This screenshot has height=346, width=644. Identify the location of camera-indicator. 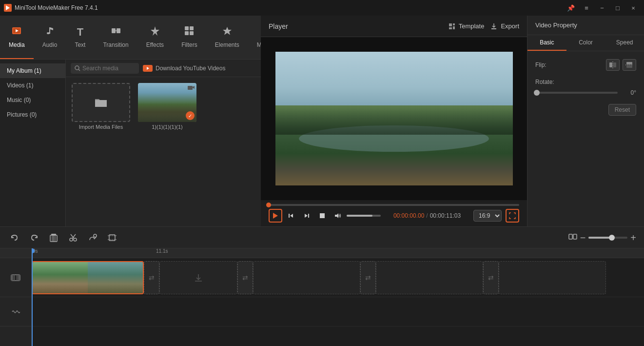
(191, 88).